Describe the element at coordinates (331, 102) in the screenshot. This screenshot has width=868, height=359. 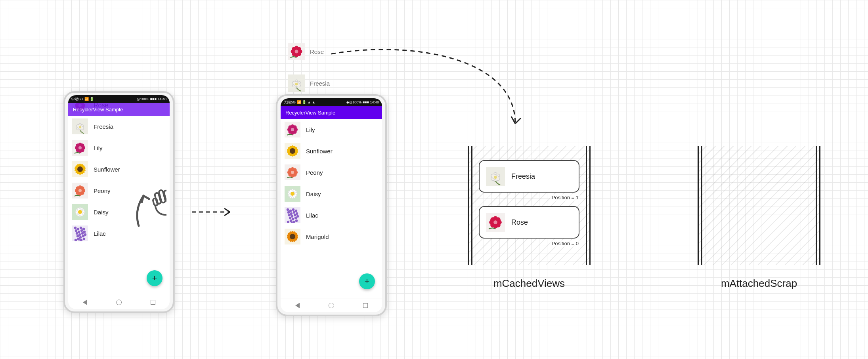
I see `status-bar: 无限5G 📶 🔋 ▲ ▲ ◆◎100% ■■■ 14:48` at that location.